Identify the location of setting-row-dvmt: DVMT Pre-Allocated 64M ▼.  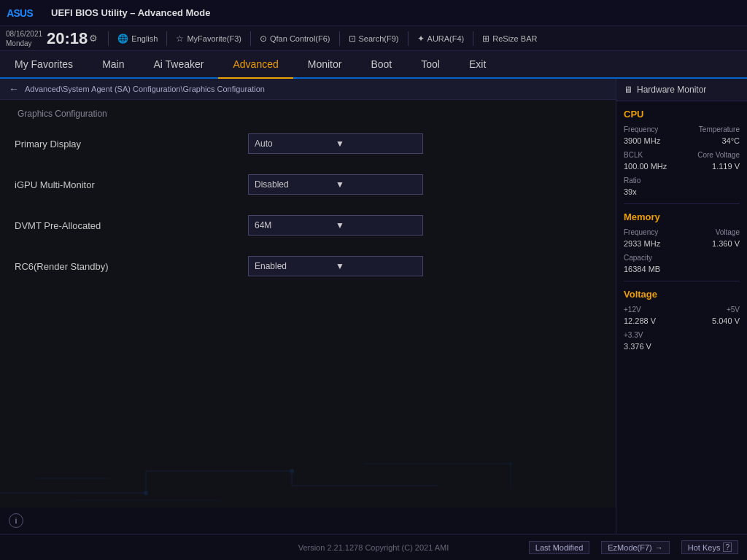
(308, 225).